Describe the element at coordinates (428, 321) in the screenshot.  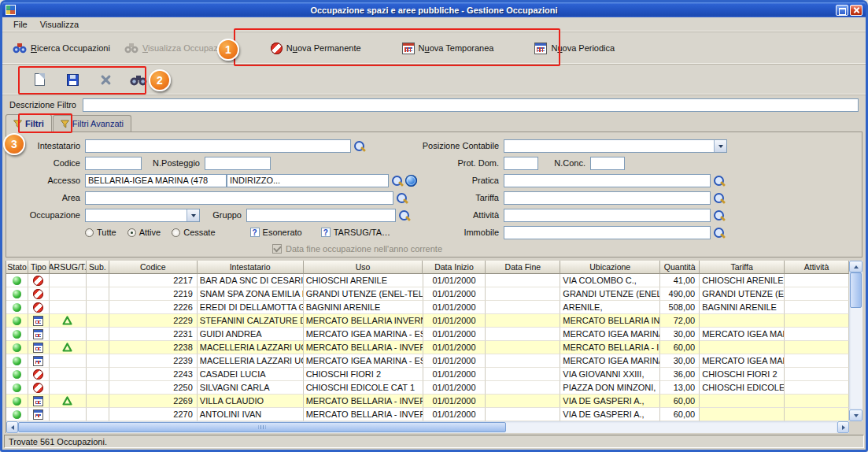
I see `table-row: 2229STEFANINI CALZATURE DI STEMERCATO BE…` at that location.